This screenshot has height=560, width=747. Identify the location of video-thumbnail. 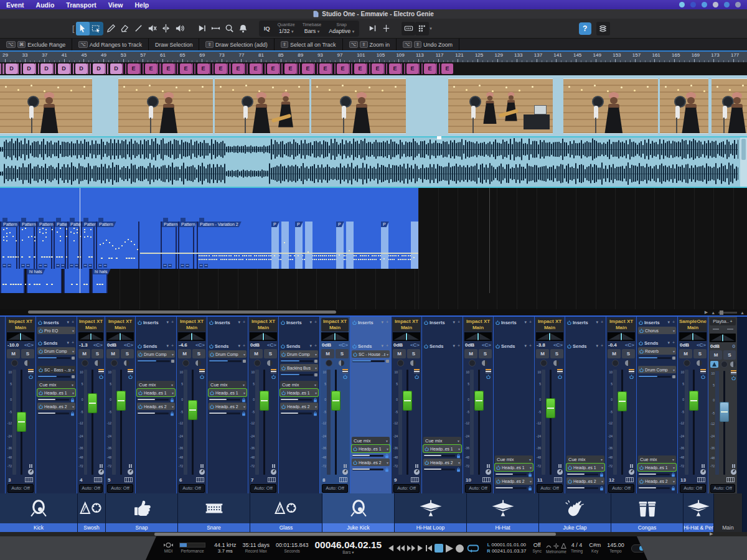
(611, 106).